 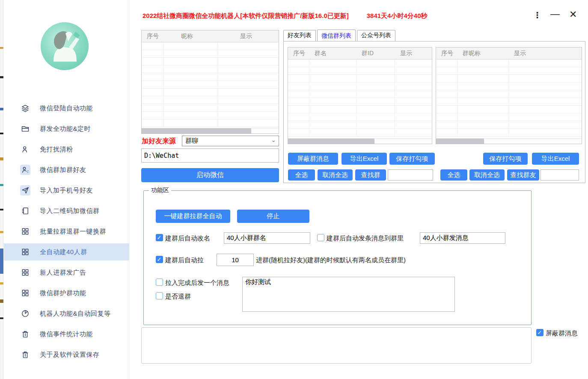 I want to click on sidebar-item-batch-pull-quit: 批量拉群退群一键换群, so click(x=67, y=231).